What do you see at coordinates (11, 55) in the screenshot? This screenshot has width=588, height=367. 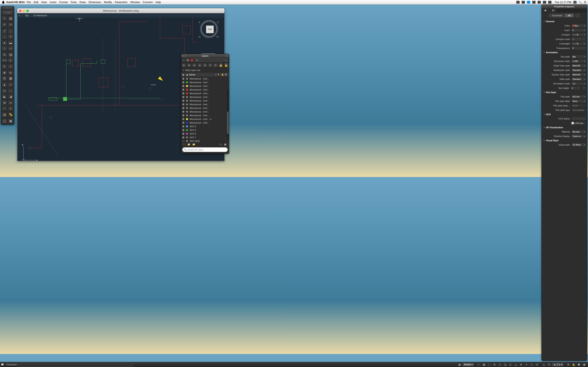 I see `tool-mtext: ▤` at bounding box center [11, 55].